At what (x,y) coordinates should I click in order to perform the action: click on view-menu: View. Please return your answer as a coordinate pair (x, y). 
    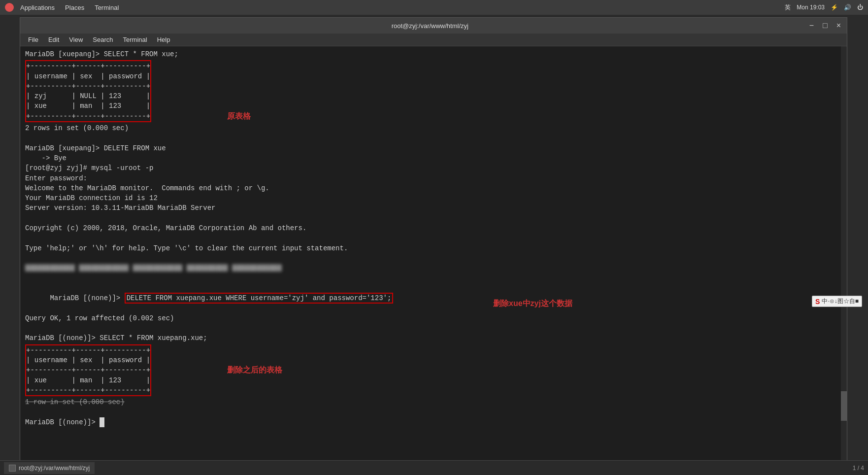
    Looking at the image, I should click on (76, 39).